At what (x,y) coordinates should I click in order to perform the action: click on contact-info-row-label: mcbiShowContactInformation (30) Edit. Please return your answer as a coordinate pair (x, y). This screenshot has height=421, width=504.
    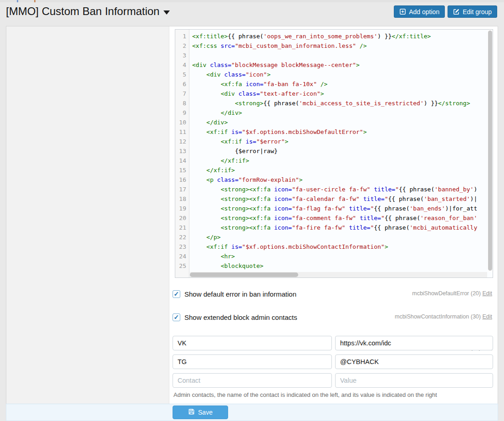
    Looking at the image, I should click on (443, 317).